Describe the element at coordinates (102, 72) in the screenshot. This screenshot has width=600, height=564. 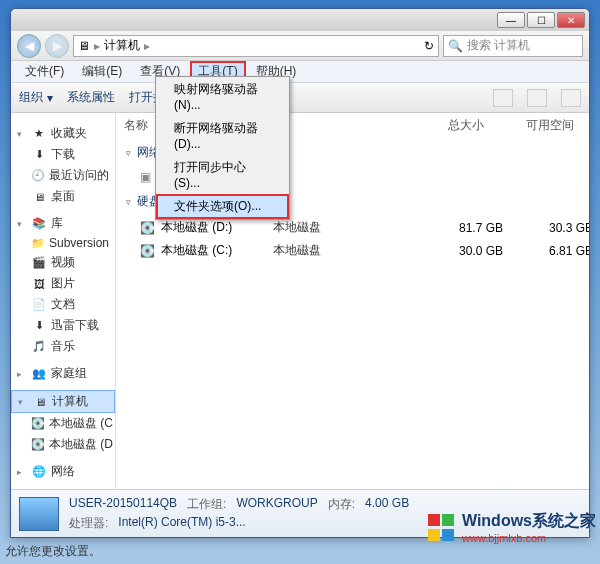
I see `menu-edit: 编辑(E)` at that location.